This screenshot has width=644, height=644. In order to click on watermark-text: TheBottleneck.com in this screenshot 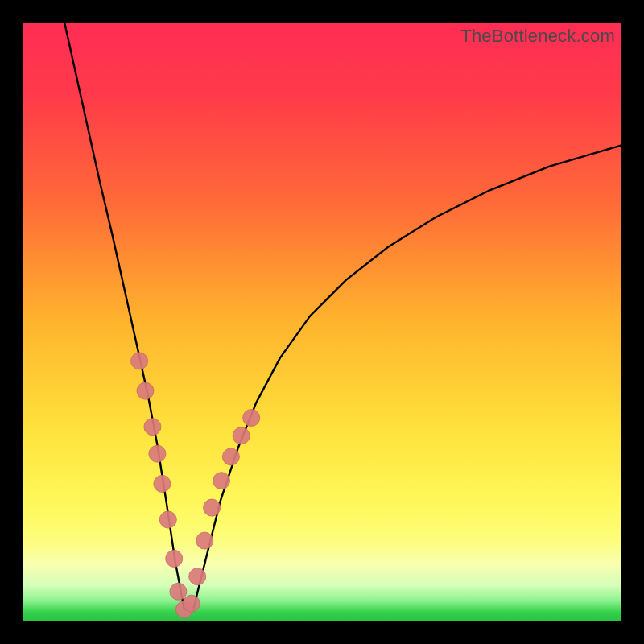, I will do `click(538, 36)`.